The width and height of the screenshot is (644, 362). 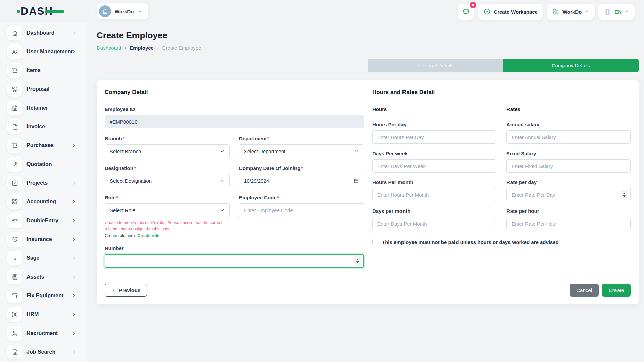 I want to click on no-pay-checkbox, so click(x=375, y=242).